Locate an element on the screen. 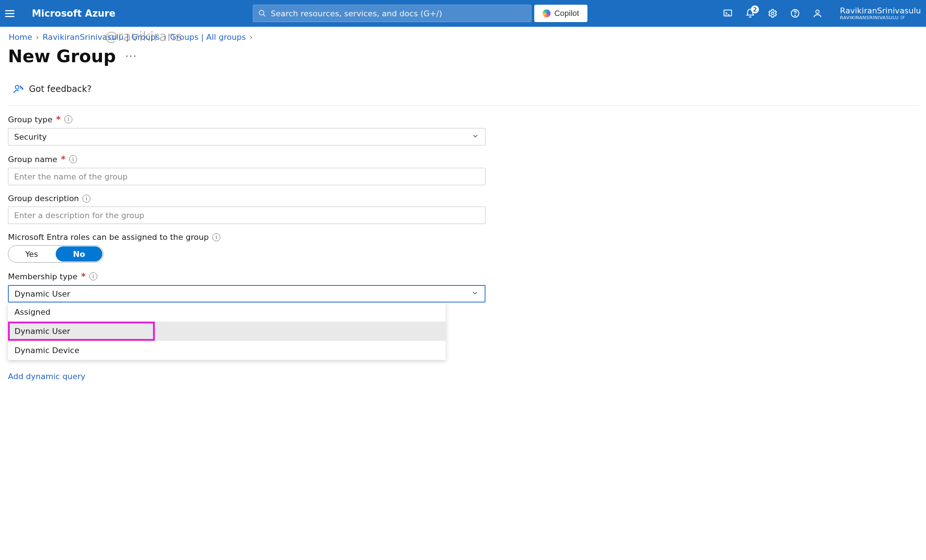 The height and width of the screenshot is (560, 926). feedback-person-icon is located at coordinates (19, 89).